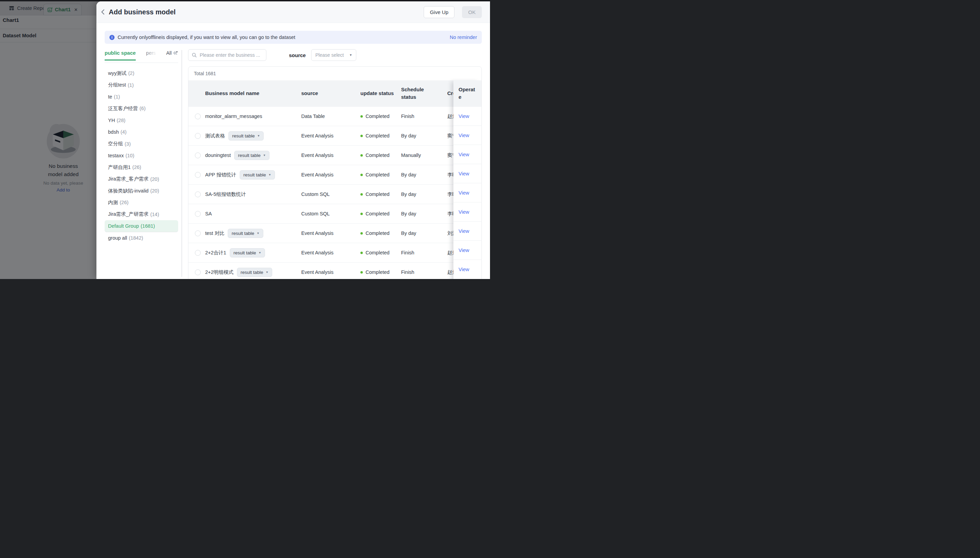 The width and height of the screenshot is (980, 558). What do you see at coordinates (182, 163) in the screenshot?
I see `sidebar-scrollbar` at bounding box center [182, 163].